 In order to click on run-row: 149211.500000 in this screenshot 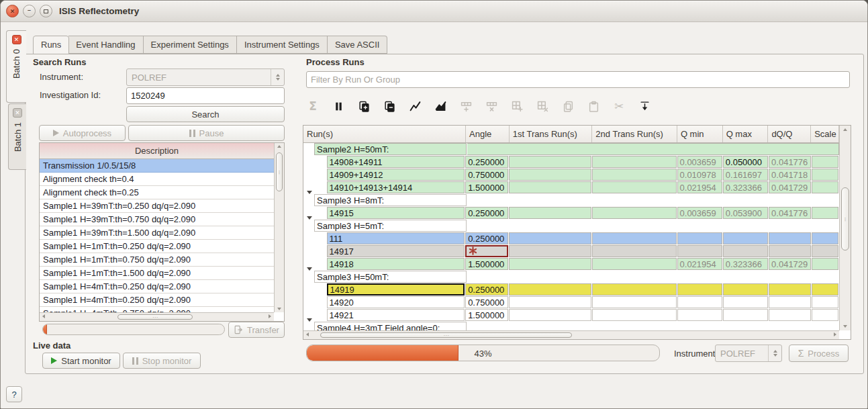, I will do `click(571, 316)`.